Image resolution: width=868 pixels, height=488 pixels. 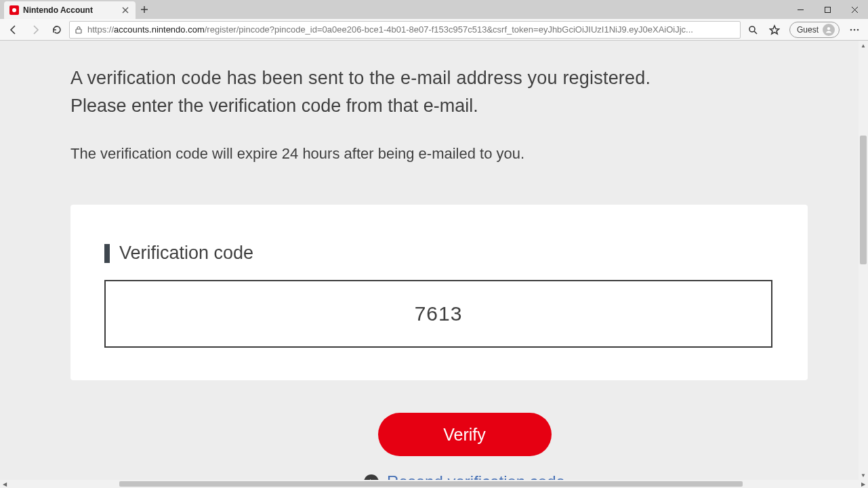 I want to click on intro-line-1: A verification code has been sent to the…, so click(x=465, y=79).